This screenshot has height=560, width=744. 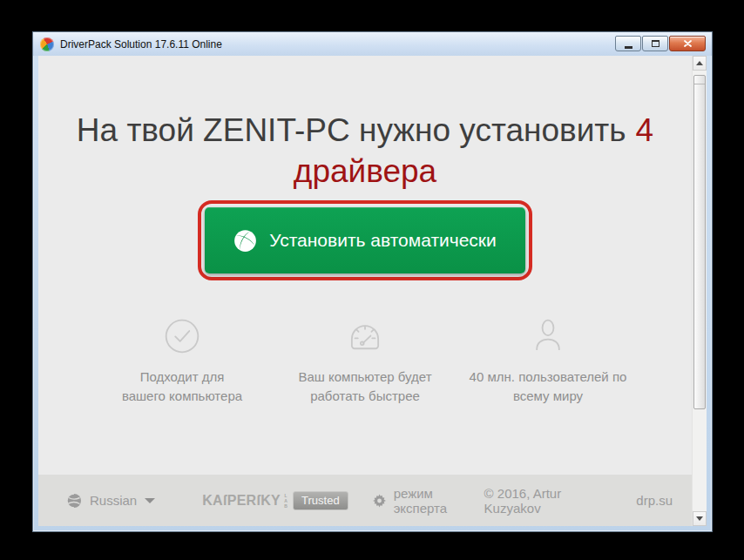 I want to click on trusted-badge: Trusted, so click(x=321, y=501).